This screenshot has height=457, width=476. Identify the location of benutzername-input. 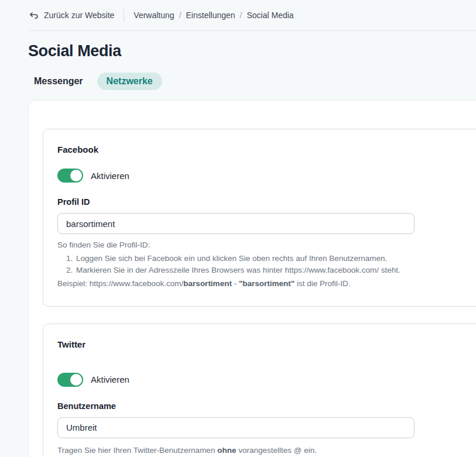
(236, 428).